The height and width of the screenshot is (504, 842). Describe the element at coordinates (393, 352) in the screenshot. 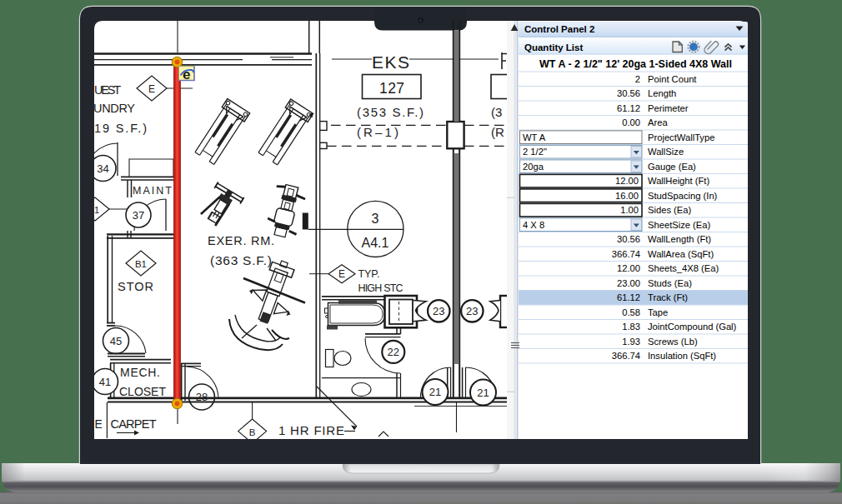

I see `svg-text: 22` at that location.